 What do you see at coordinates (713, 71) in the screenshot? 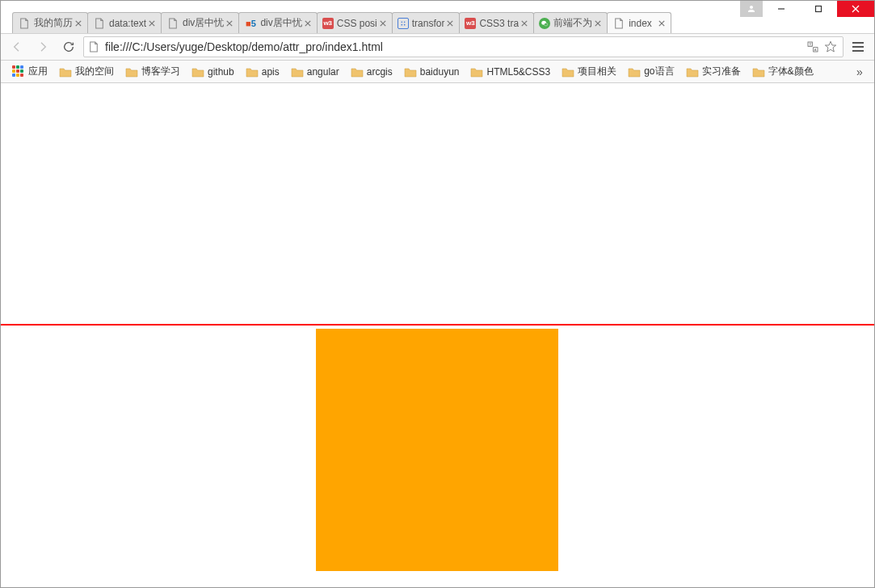
I see `bookmark-folder-10: 实习准备` at bounding box center [713, 71].